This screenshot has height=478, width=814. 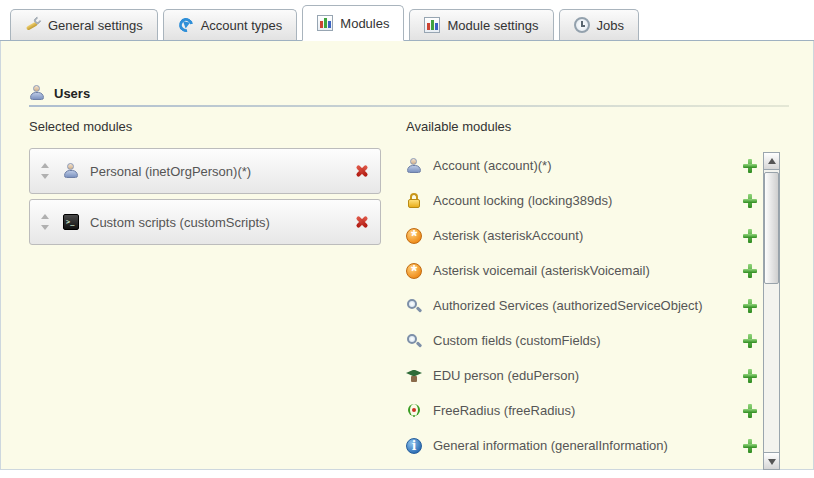 I want to click on module-label: Custom scripts (customScripts), so click(x=218, y=222).